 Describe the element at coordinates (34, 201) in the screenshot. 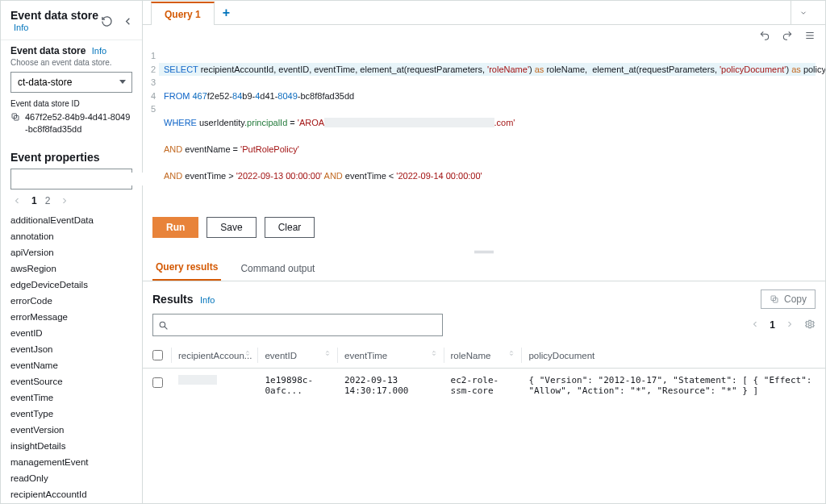

I see `properties-page-1: 1` at that location.